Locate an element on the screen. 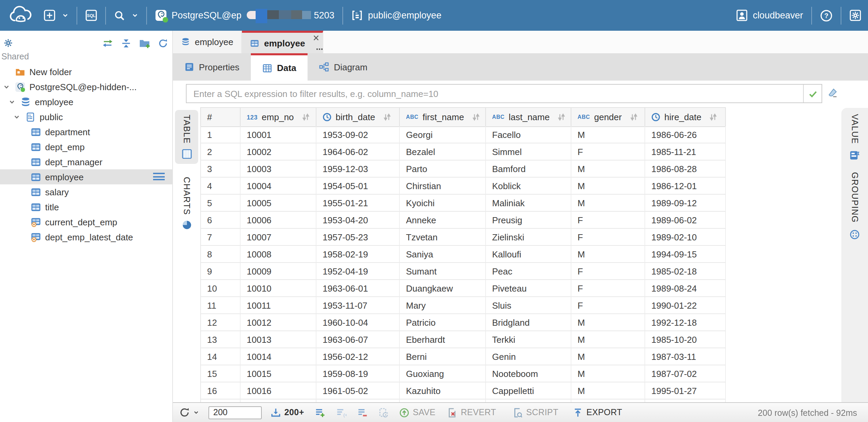 The image size is (868, 422). user-menu: cloudbeaver is located at coordinates (770, 15).